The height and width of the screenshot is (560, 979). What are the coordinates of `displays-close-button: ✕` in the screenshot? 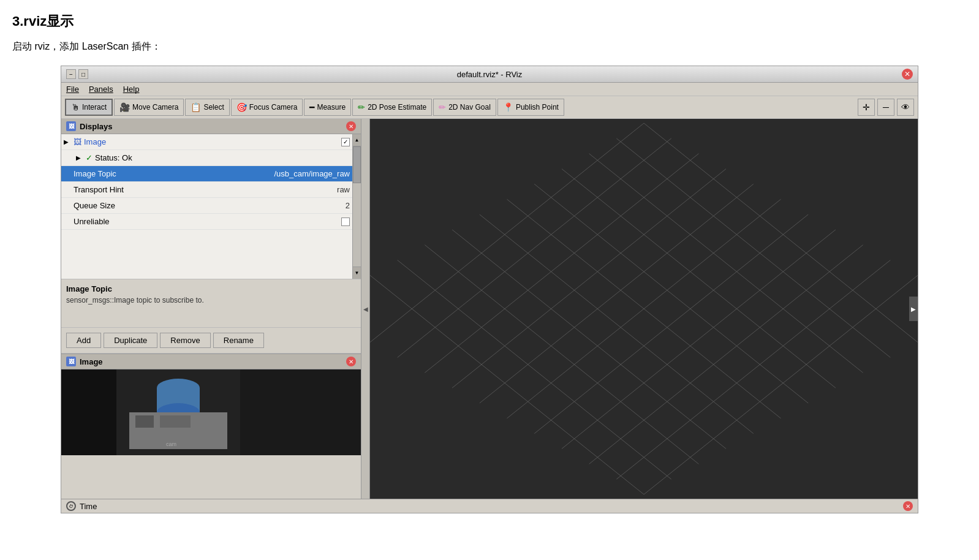 It's located at (351, 126).